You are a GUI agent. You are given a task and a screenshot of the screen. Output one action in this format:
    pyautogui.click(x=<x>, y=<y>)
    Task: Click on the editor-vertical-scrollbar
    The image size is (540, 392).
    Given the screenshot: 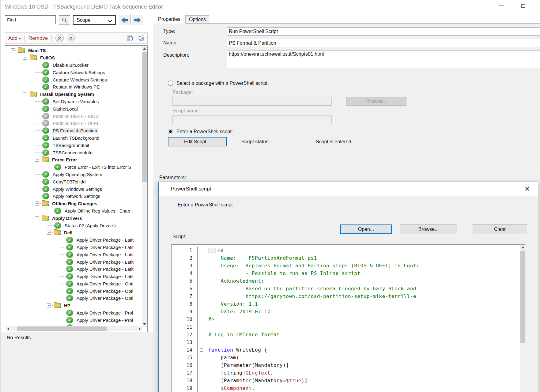 What is the action you would take?
    pyautogui.click(x=523, y=318)
    